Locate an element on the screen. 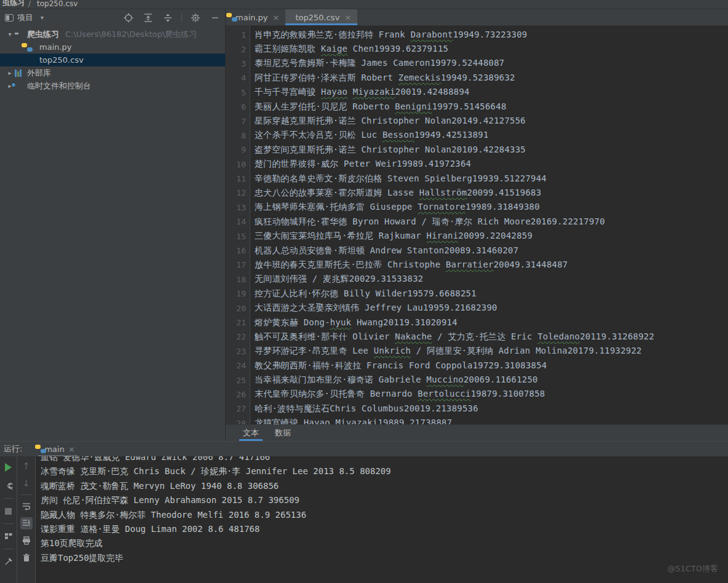 This screenshot has width=728, height=583. line-number: 6 is located at coordinates (236, 107).